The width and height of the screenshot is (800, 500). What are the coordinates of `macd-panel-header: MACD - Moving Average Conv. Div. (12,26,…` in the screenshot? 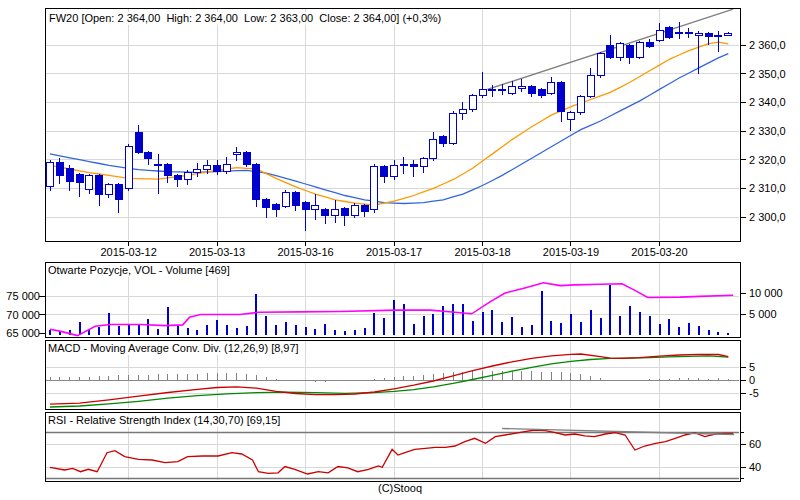 It's located at (175, 348).